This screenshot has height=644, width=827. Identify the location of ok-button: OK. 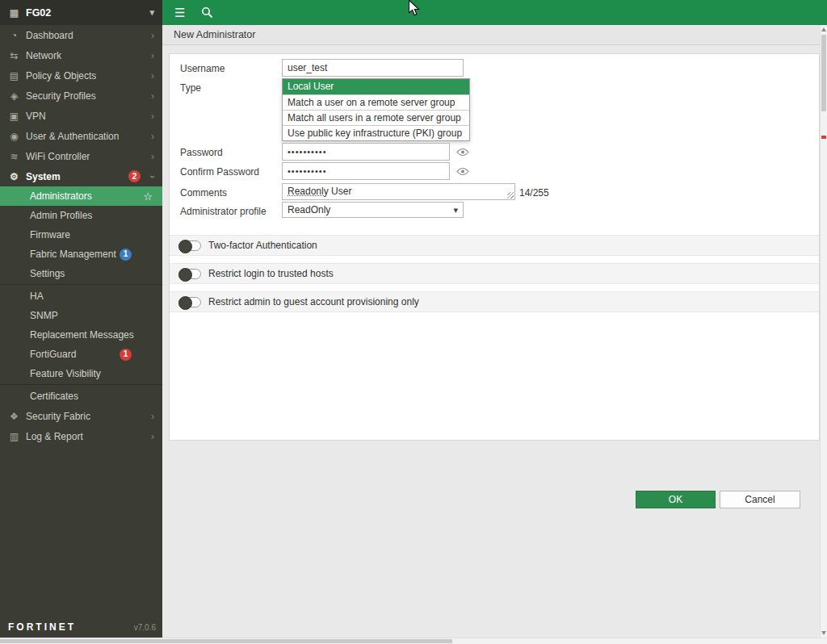
(675, 500).